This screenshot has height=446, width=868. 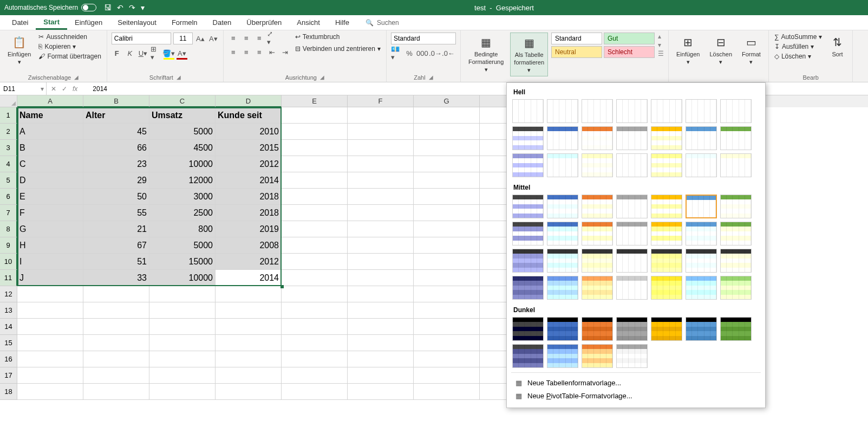 What do you see at coordinates (64, 89) in the screenshot?
I see `accept-formula-icon: ✓` at bounding box center [64, 89].